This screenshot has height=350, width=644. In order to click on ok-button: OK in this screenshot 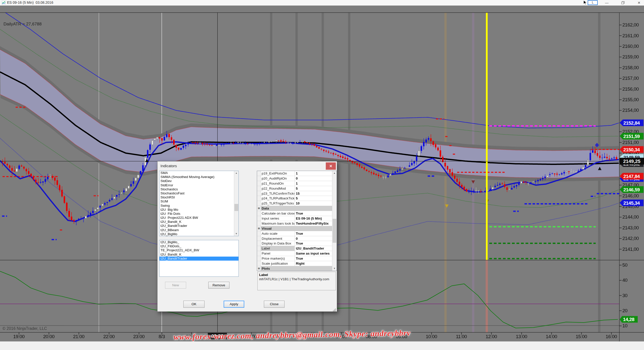, I will do `click(194, 304)`.